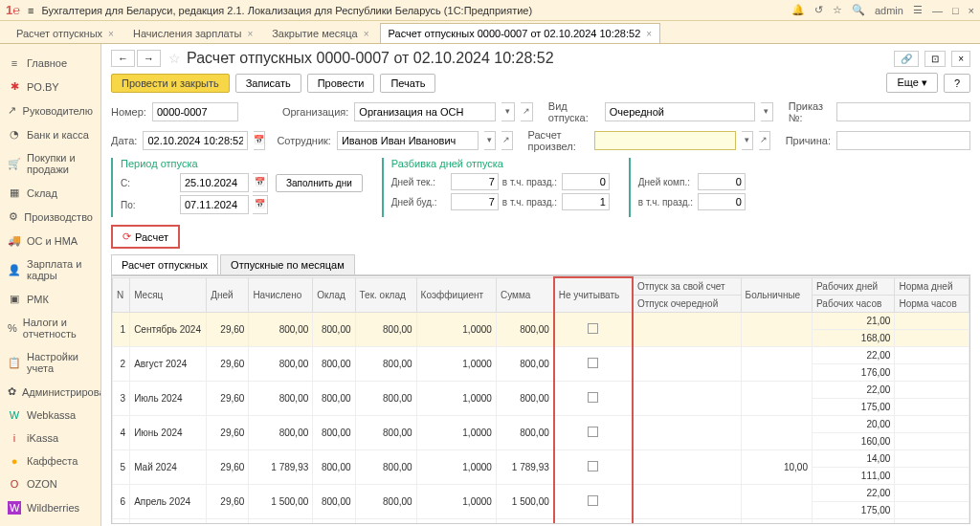 The width and height of the screenshot is (980, 526). Describe the element at coordinates (287, 264) in the screenshot. I see `subtab-monthly: Отпускные по месяцам` at that location.